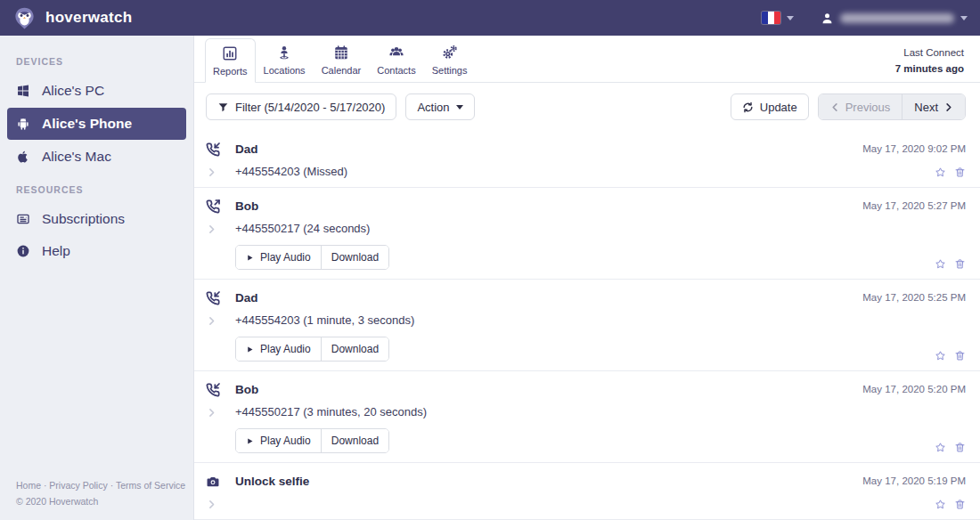 The image size is (980, 520). What do you see at coordinates (529, 321) in the screenshot?
I see `record-detail: +445554203 (1 minute, 3 seconds)` at bounding box center [529, 321].